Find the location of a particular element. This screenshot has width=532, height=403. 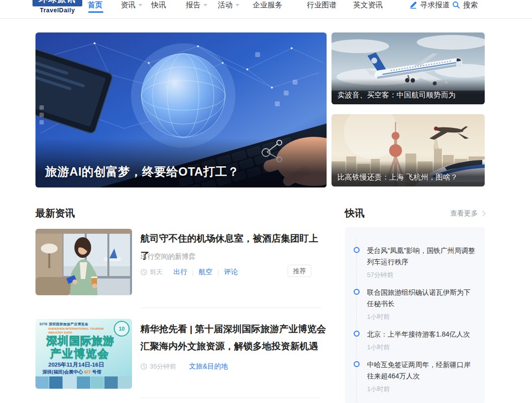

brand-logo: 环球旅讯 is located at coordinates (57, 3).